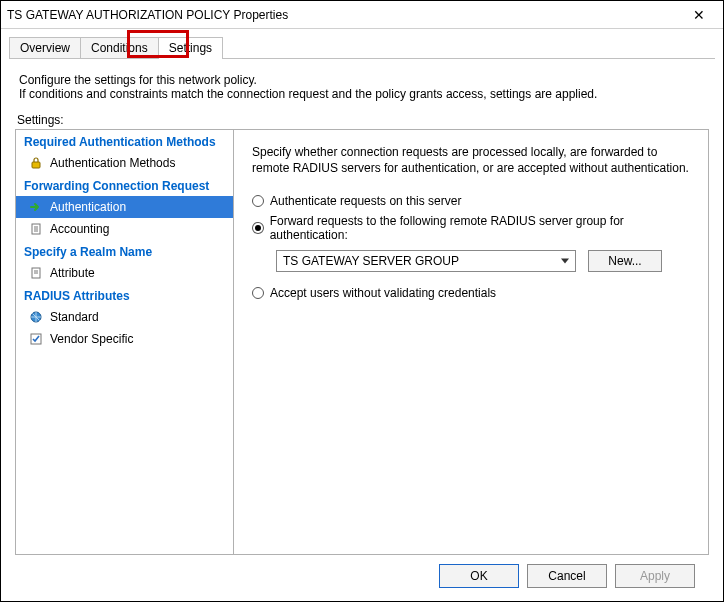  Describe the element at coordinates (426, 261) in the screenshot. I see `server-group-dropdown: TS GATEWAY SERVER GROUP` at that location.